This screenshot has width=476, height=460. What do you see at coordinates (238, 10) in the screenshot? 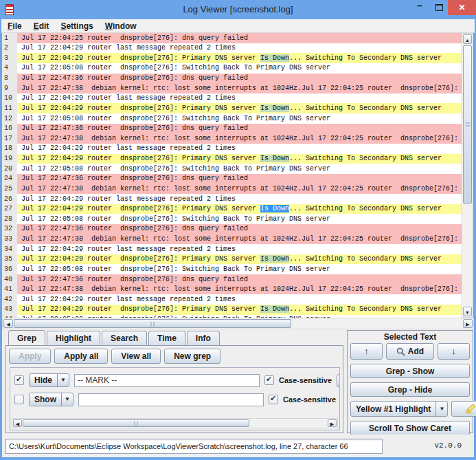
I see `titlebar: Log Viewer [screenshot.log] – ✕` at bounding box center [238, 10].